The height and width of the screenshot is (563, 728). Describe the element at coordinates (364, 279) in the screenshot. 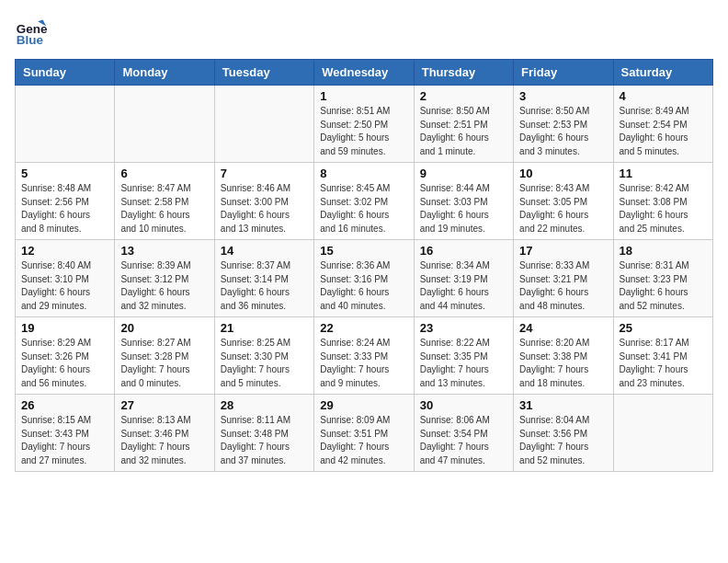

I see `week-row-3: 12Sunrise: 8:40 AMSunset: 3:10 PMDayligh…` at that location.